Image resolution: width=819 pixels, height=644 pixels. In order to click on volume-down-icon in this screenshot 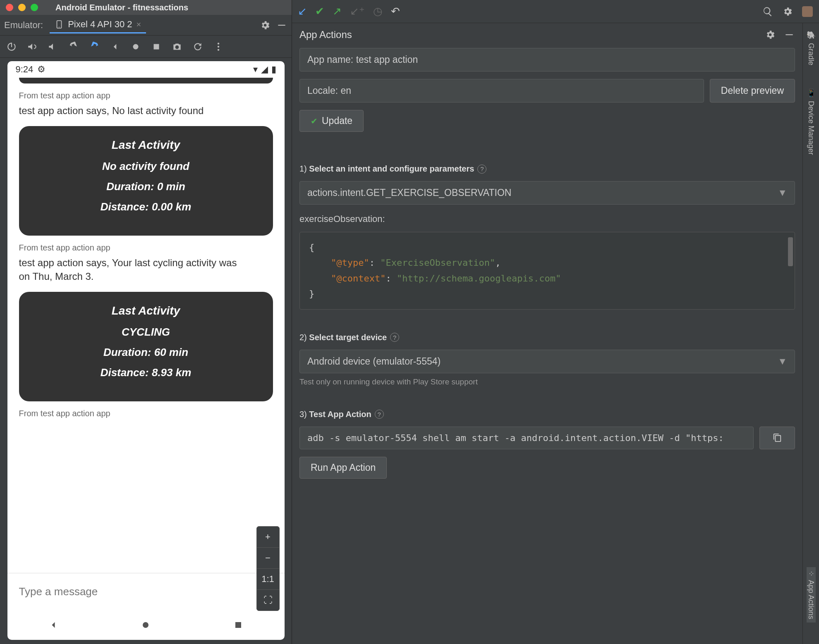, I will do `click(53, 47)`.